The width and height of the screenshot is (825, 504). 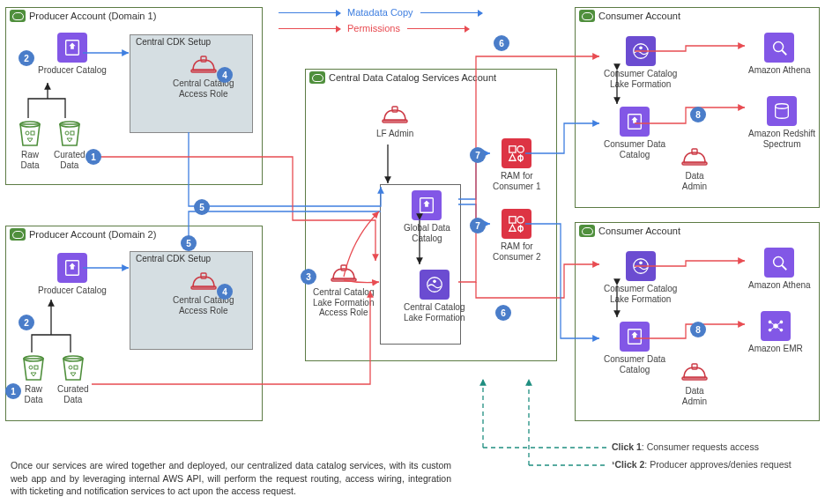 What do you see at coordinates (381, 12) in the screenshot?
I see `legend-label: Matadata Copy` at bounding box center [381, 12].